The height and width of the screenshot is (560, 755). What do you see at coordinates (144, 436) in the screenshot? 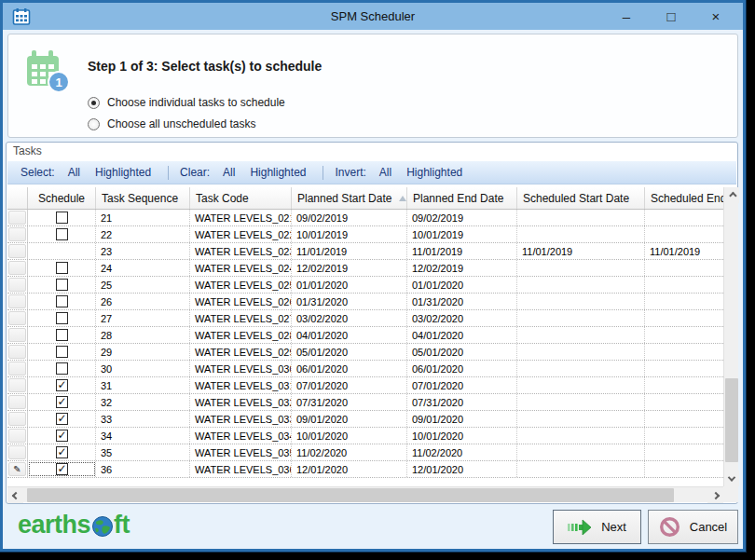
I see `task-sequence-cell: 34` at bounding box center [144, 436].